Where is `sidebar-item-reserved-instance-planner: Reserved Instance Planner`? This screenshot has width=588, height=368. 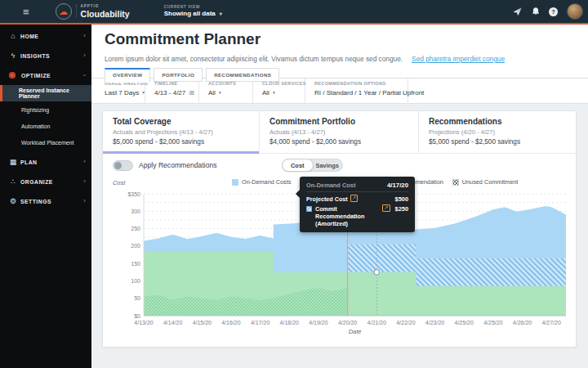
sidebar-item-reserved-instance-planner: Reserved Instance Planner is located at coordinates (46, 93).